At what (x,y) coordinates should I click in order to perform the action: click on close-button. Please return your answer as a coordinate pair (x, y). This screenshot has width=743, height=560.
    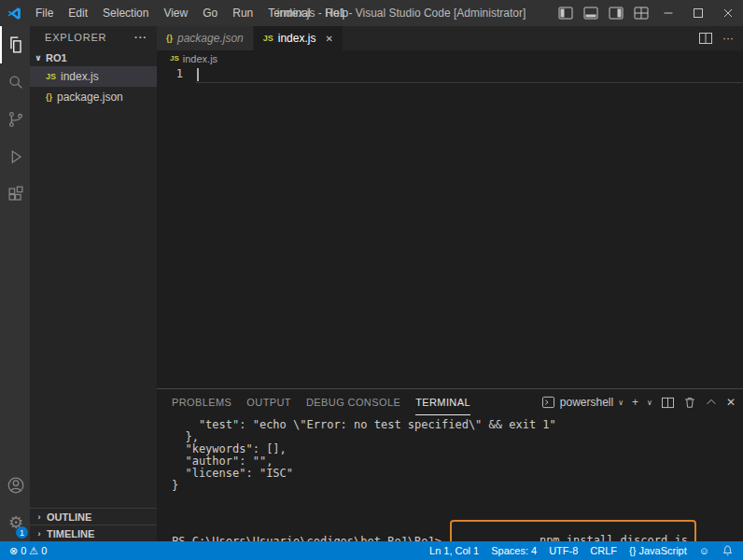
    Looking at the image, I should click on (728, 13).